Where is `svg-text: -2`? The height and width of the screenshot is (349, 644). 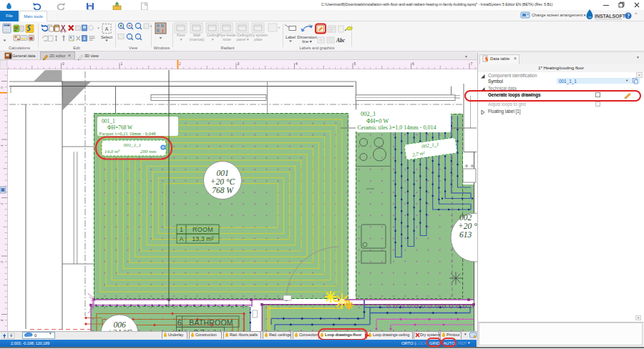 svg-text: -2 is located at coordinates (1, 204).